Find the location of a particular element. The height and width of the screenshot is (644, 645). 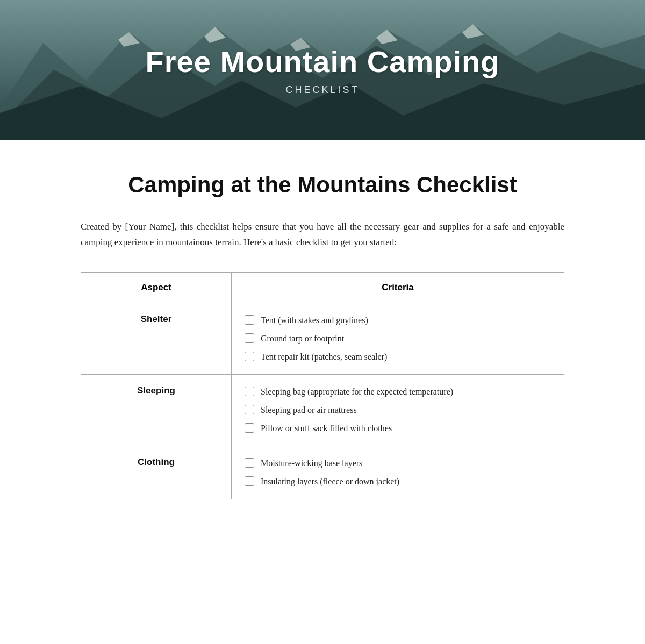

aspect-cell-2: Clothing is located at coordinates (156, 472).